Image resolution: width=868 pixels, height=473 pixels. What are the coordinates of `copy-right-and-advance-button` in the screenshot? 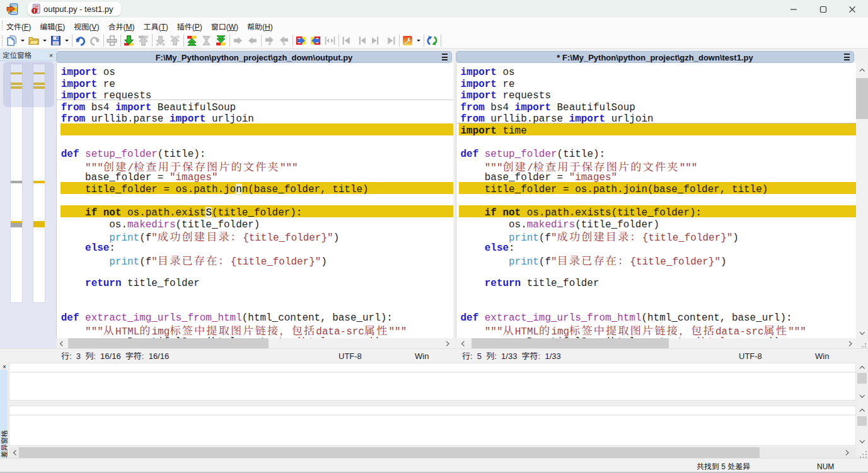 It's located at (270, 40).